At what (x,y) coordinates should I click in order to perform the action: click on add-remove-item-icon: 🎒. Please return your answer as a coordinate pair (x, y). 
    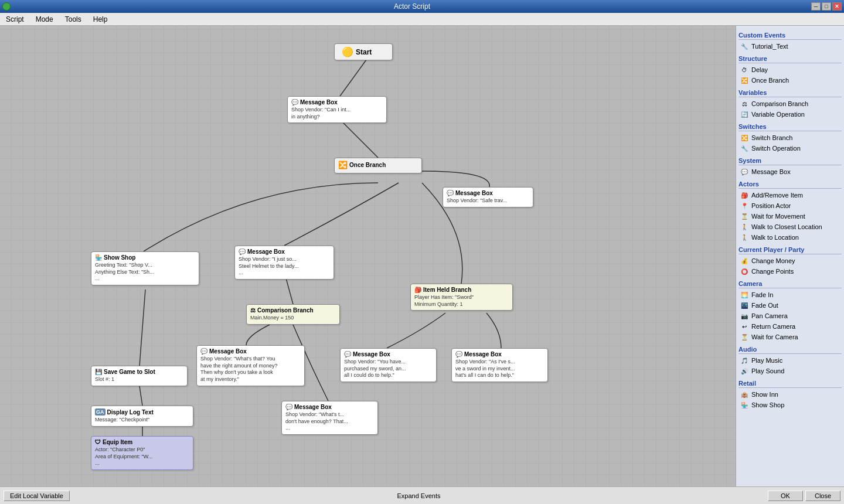
    Looking at the image, I should click on (744, 195).